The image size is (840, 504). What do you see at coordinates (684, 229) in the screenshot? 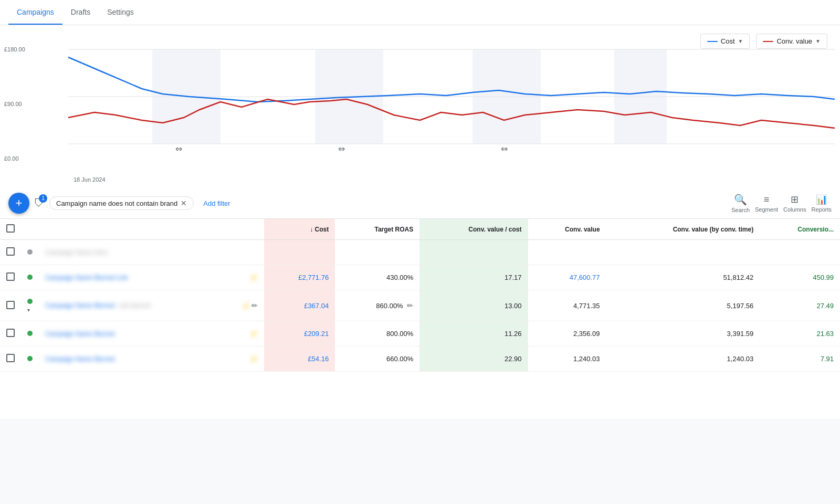
I see `header-conv-value-time: Conv. value (by conv. time)` at bounding box center [684, 229].